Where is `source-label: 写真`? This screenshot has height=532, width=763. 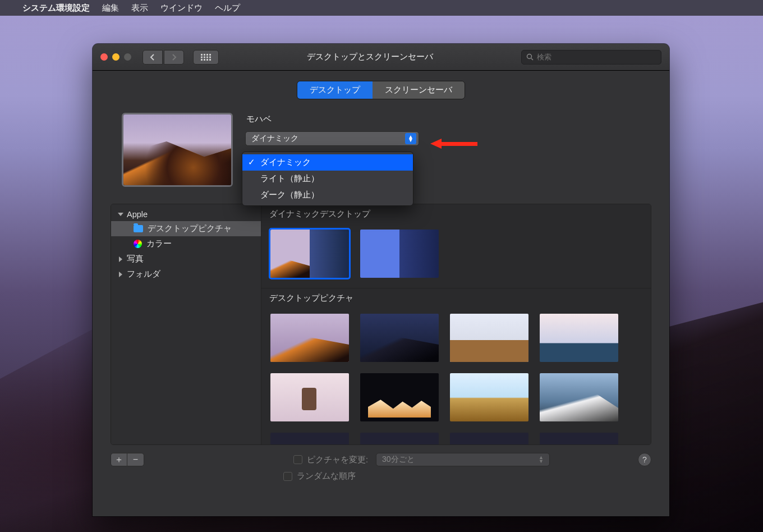 source-label: 写真 is located at coordinates (135, 259).